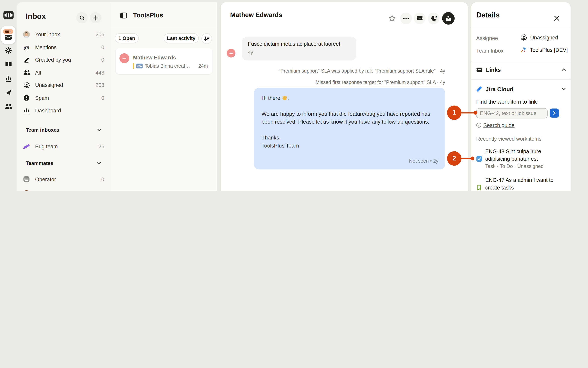 The image size is (588, 368). Describe the element at coordinates (63, 73) in the screenshot. I see `sidebar-item-all: All 443` at that location.